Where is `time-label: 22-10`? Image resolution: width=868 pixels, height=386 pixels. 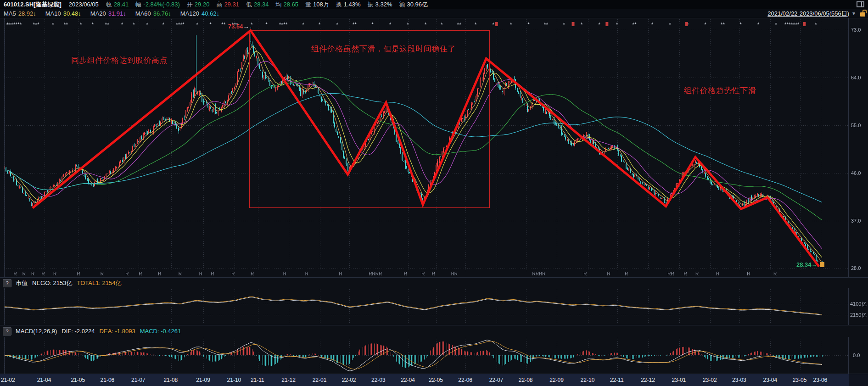 time-label: 22-10 is located at coordinates (588, 380).